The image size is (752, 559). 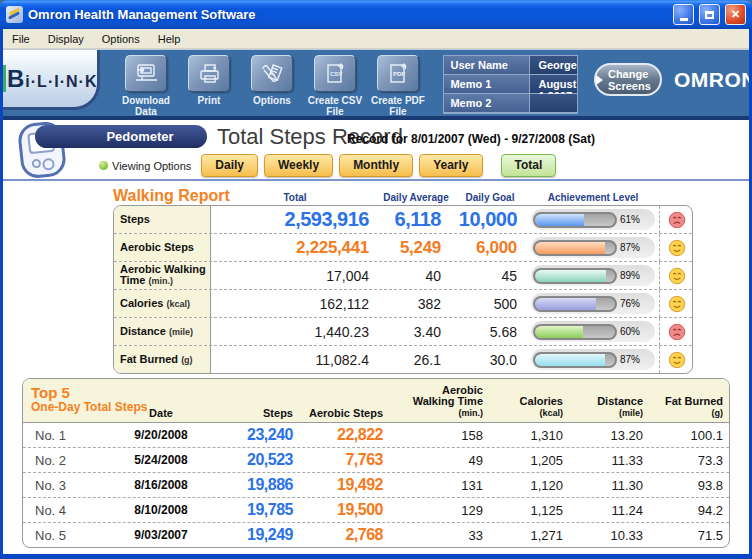 What do you see at coordinates (630, 332) in the screenshot?
I see `achievement-percent: 60%` at bounding box center [630, 332].